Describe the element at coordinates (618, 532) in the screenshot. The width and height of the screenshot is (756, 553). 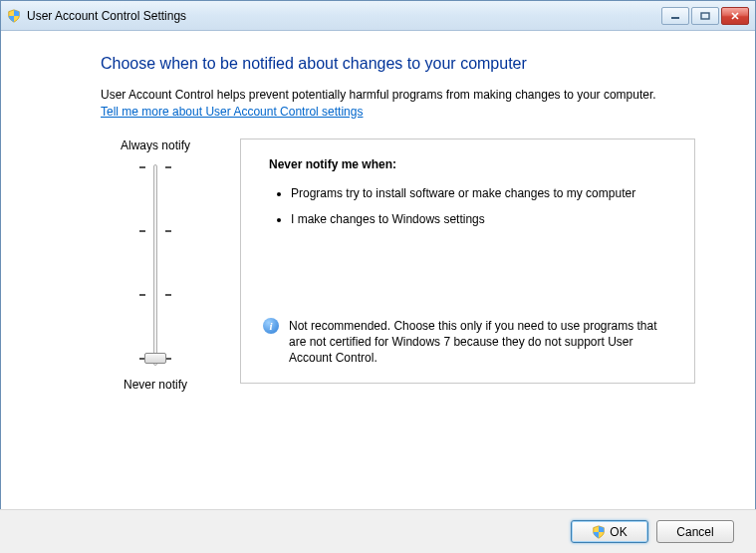
I see `ok-button-label: OK` at that location.